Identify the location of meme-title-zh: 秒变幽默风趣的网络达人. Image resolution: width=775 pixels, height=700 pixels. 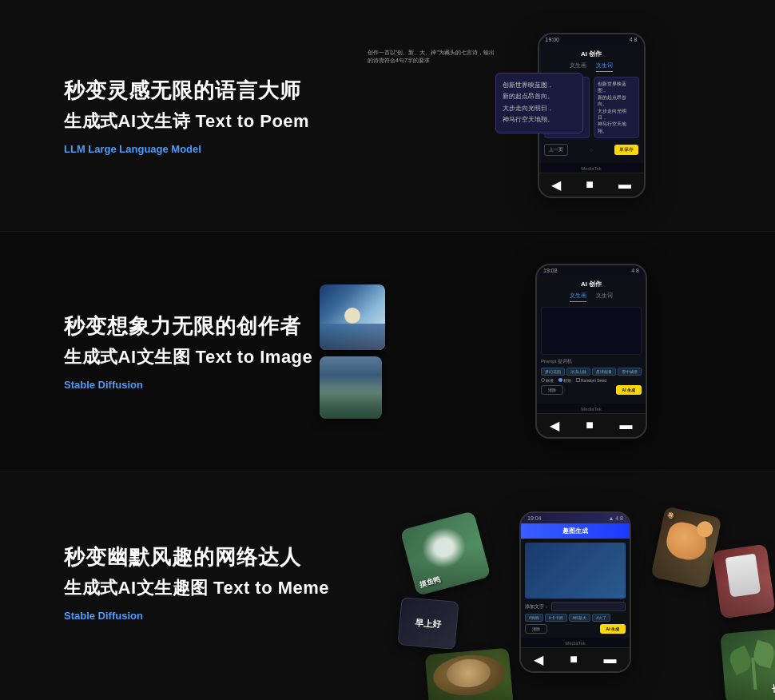
(232, 558).